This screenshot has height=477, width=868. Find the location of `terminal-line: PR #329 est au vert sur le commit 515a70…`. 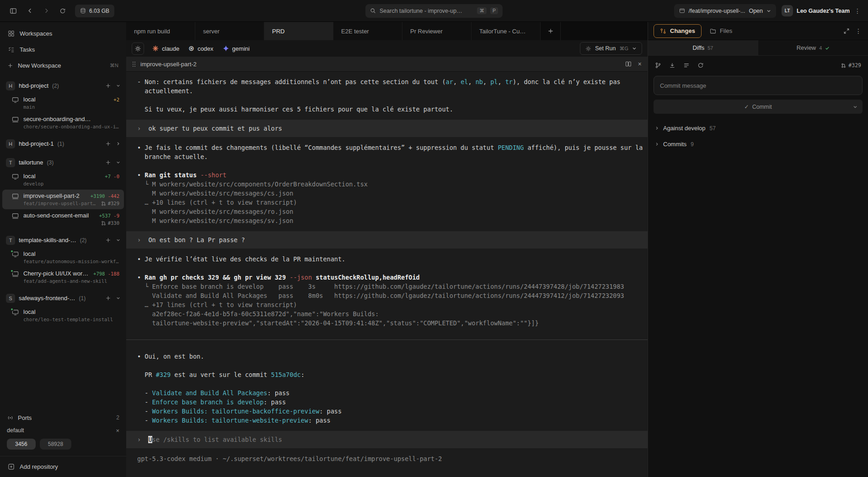

terminal-line: PR #329 est au vert sur le commit 515a70… is located at coordinates (387, 375).